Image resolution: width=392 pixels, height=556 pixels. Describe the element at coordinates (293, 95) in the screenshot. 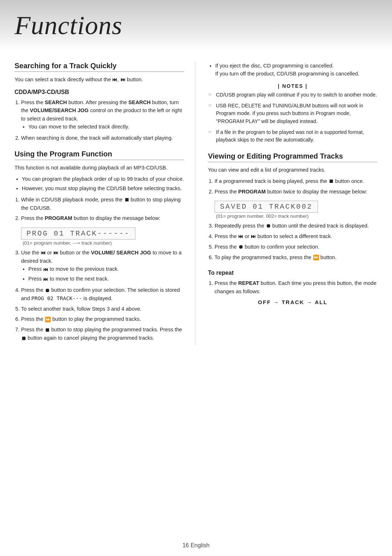

I see `list-item: CD/USB program play will continue if you…` at that location.